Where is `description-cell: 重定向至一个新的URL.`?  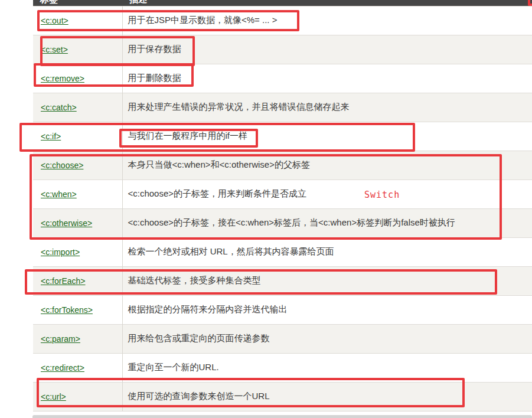
description-cell: 重定向至一个新的URL. is located at coordinates (327, 367).